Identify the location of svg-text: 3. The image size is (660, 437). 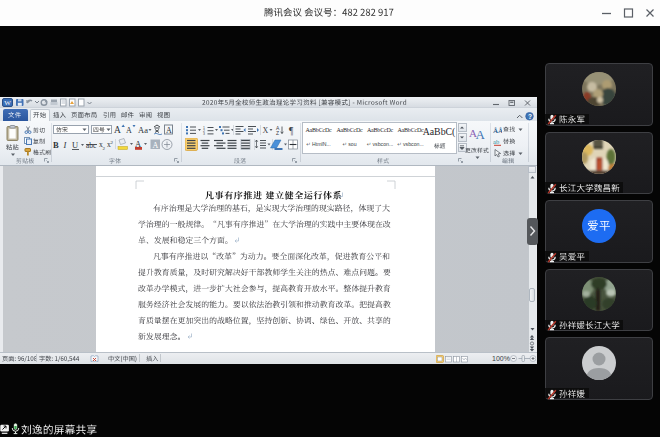
(204, 134).